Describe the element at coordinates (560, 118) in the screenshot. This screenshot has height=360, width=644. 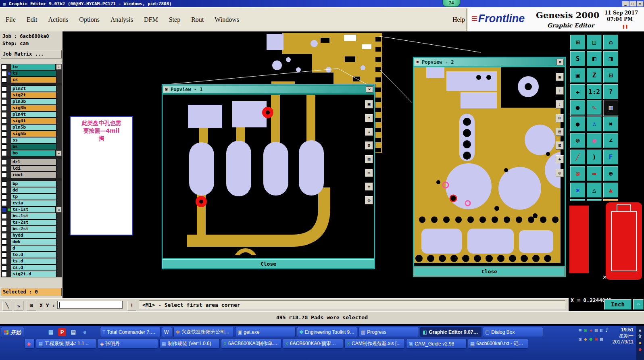
I see `popview-tool-icon: ⊞` at that location.